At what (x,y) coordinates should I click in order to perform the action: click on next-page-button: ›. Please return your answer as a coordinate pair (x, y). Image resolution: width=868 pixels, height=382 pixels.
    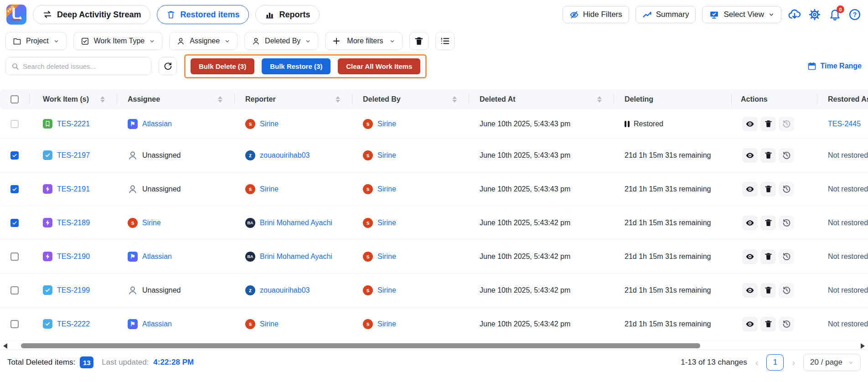
    Looking at the image, I should click on (793, 363).